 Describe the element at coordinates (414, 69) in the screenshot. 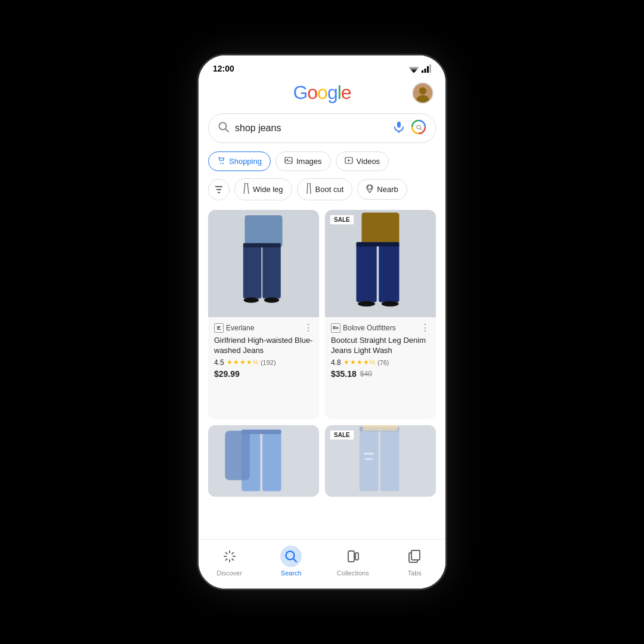

I see `wifi-icon` at that location.